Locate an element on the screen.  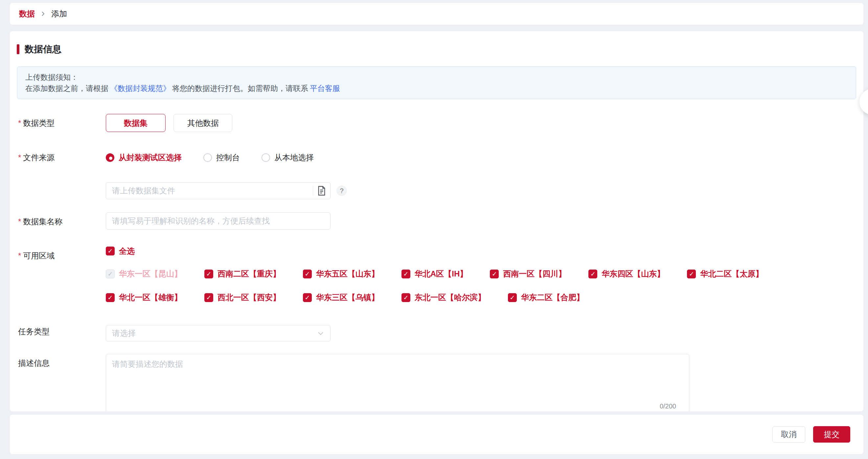
data-type-options: 数据集 其他数据 is located at coordinates (485, 123).